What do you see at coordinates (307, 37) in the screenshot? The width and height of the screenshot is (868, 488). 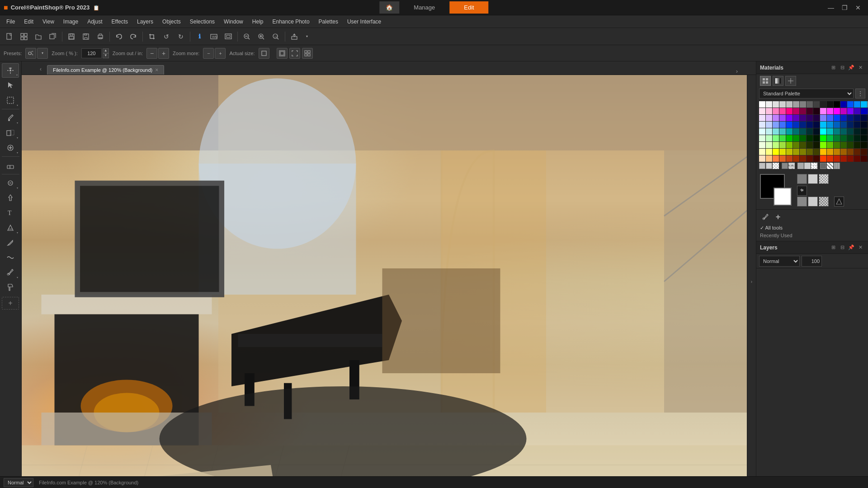 I see `export-more-button: ▾` at bounding box center [307, 37].